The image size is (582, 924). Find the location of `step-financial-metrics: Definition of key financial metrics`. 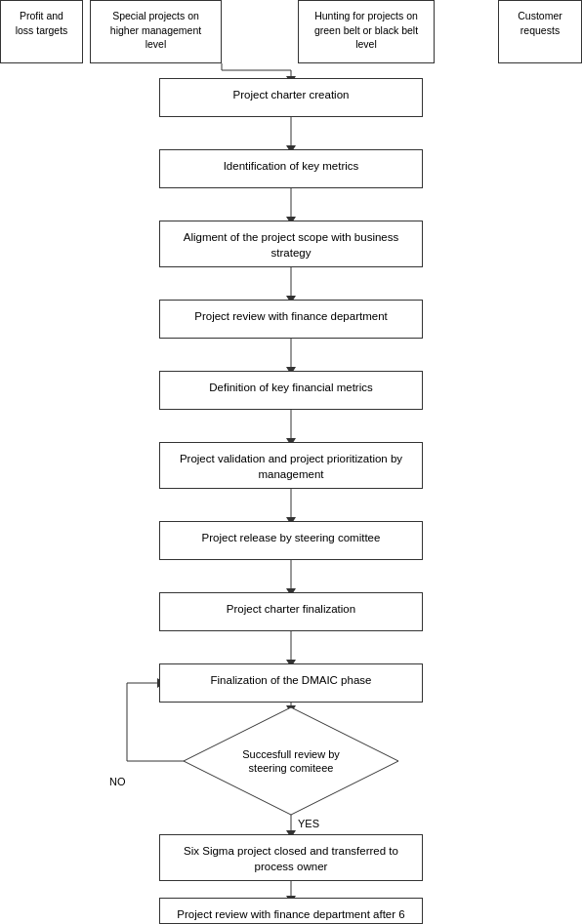

step-financial-metrics: Definition of key financial metrics is located at coordinates (291, 390).